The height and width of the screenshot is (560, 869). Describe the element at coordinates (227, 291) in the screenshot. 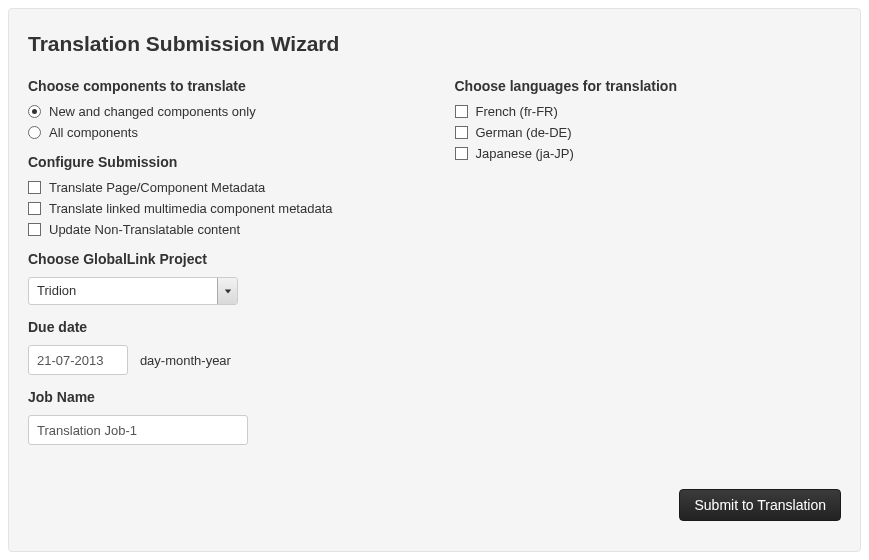

I see `chevron-down-icon` at that location.